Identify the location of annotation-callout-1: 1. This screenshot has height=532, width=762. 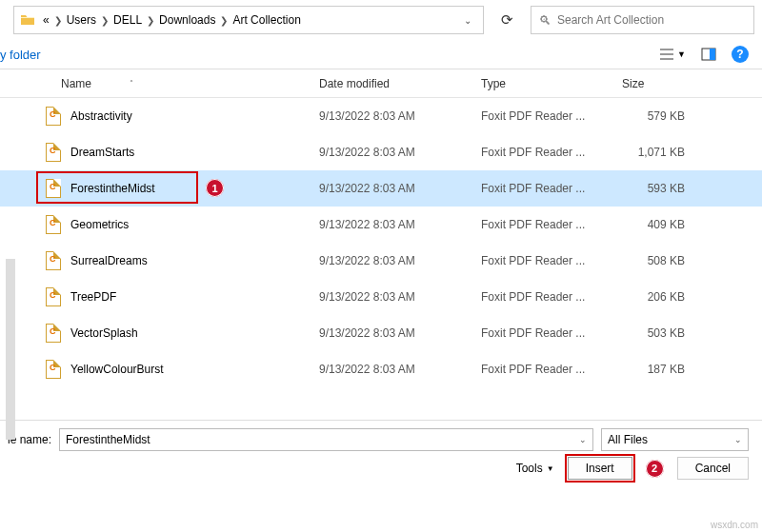
(215, 188).